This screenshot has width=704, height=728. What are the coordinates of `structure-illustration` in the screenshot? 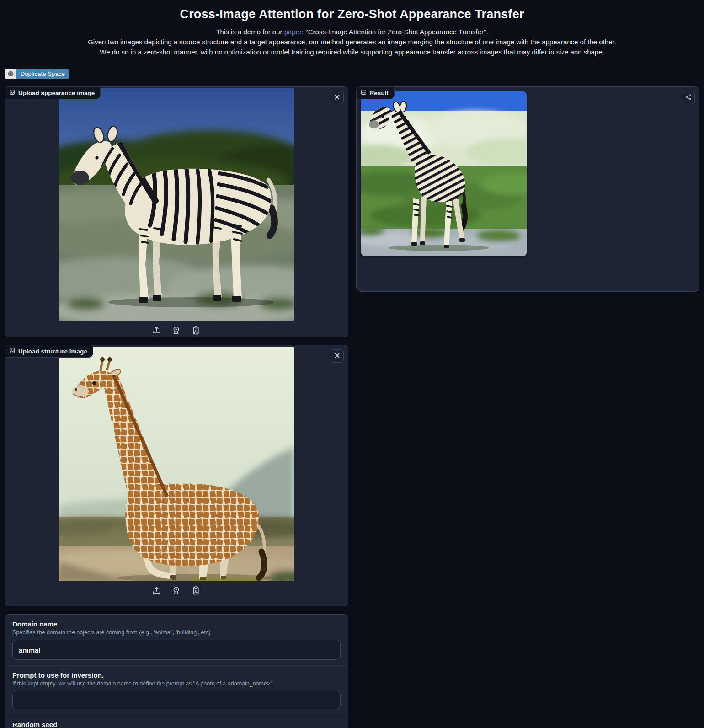 It's located at (176, 464).